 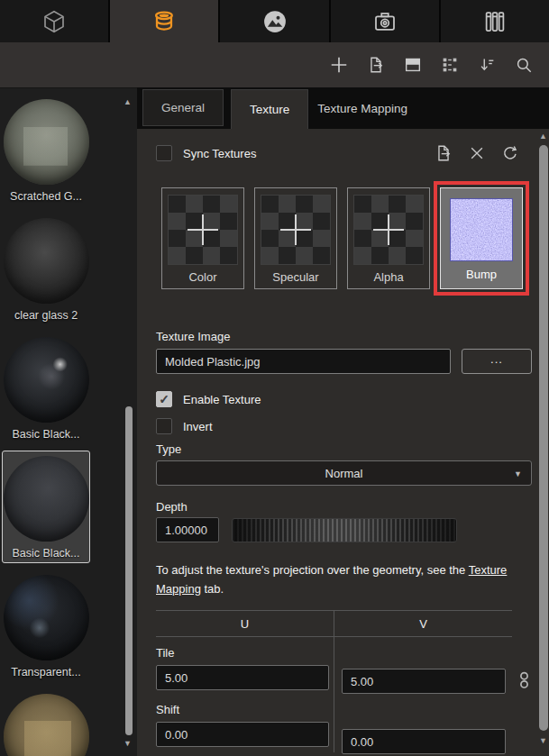 What do you see at coordinates (525, 680) in the screenshot?
I see `link-uv-chain-icon` at bounding box center [525, 680].